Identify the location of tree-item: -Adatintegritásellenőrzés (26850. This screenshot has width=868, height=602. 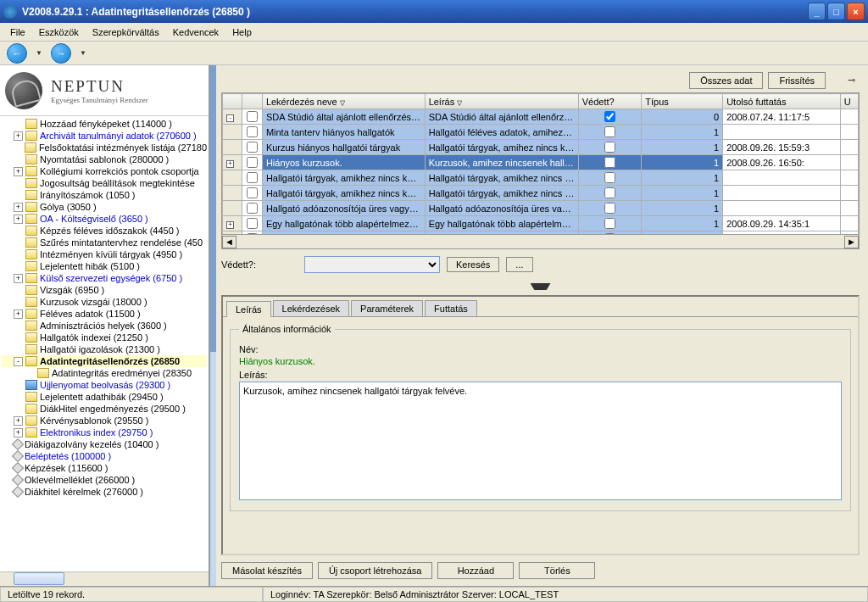
(104, 361).